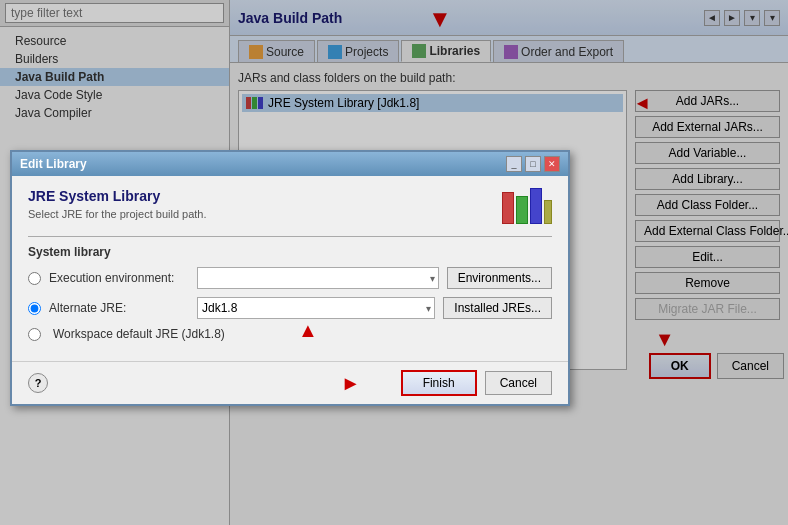 This screenshot has width=788, height=525. Describe the element at coordinates (34, 278) in the screenshot. I see `exec-env-radio` at that location.